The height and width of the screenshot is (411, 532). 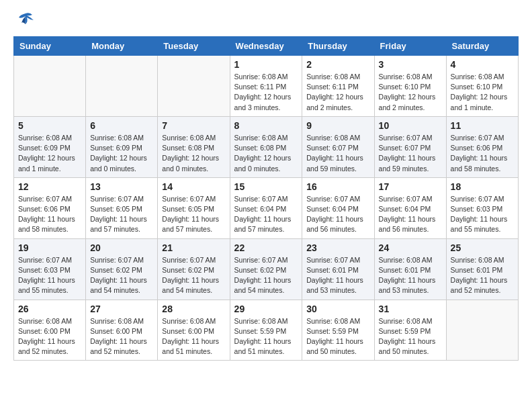 What do you see at coordinates (266, 146) in the screenshot?
I see `calendar-cell: 8Sunrise: 6:08 AMSunset: 6:08 PMDaylight…` at bounding box center [266, 146].